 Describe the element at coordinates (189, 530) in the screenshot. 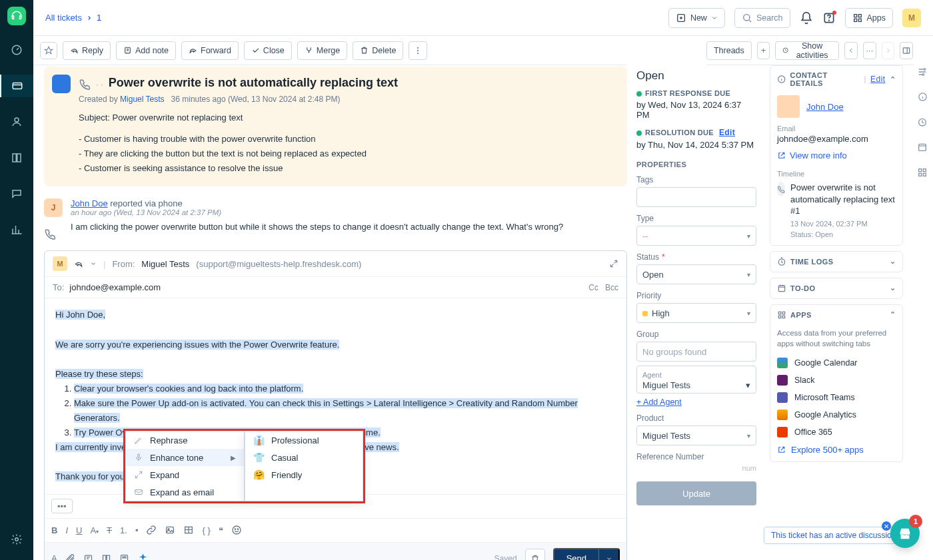

I see `table-icon` at that location.